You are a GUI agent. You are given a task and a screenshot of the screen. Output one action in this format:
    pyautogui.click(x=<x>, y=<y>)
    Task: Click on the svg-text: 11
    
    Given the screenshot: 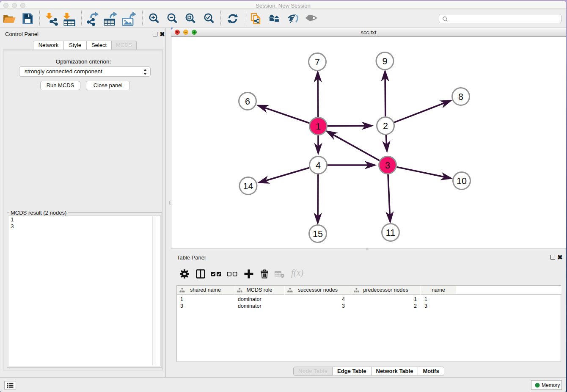 What is the action you would take?
    pyautogui.click(x=391, y=233)
    